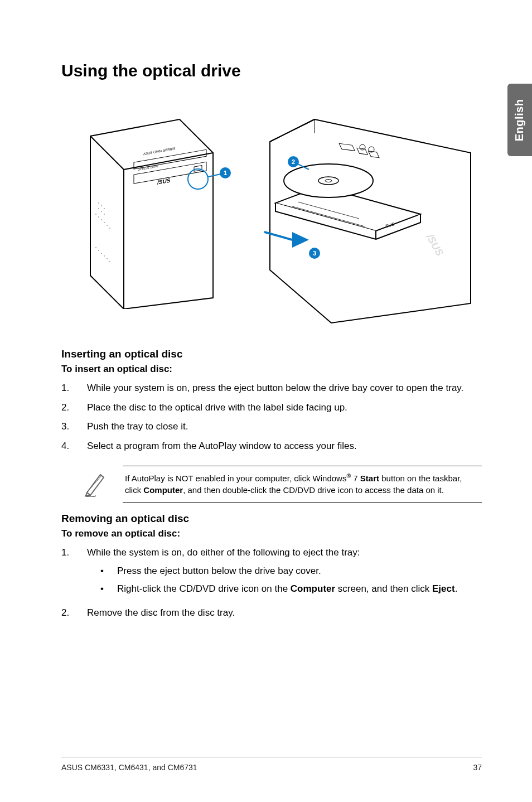  Describe the element at coordinates (272, 427) in the screenshot. I see `list-item: 3.Push the tray to close it.` at that location.